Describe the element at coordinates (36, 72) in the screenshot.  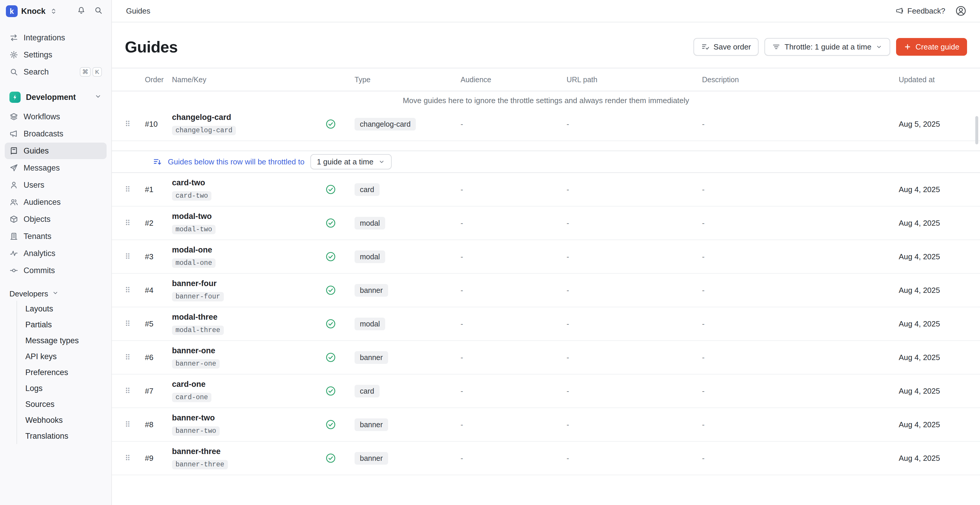
I see `sidebar-item-label: Search` at that location.